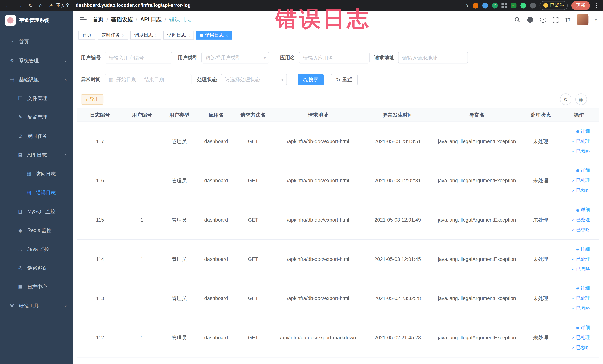 Image resolution: width=603 pixels, height=364 pixels. Describe the element at coordinates (31, 5) in the screenshot. I see `reload-icon: ↻` at that location.